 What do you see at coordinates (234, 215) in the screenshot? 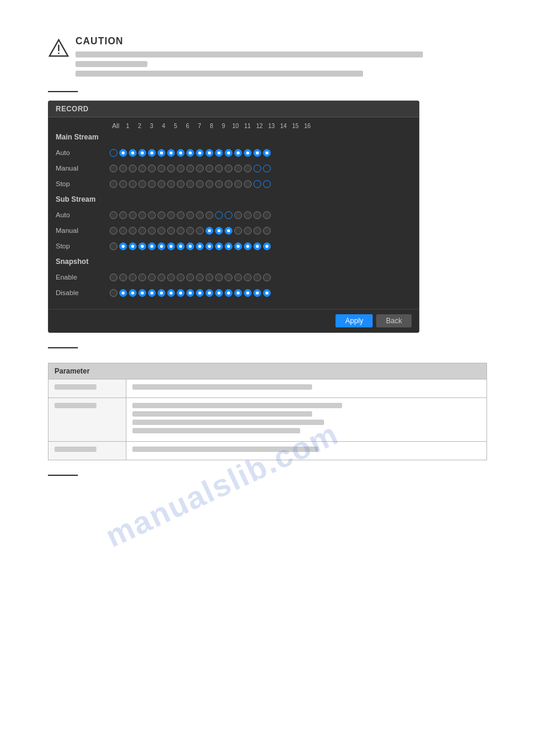
I see `sub-auto-row: Auto` at bounding box center [234, 215].